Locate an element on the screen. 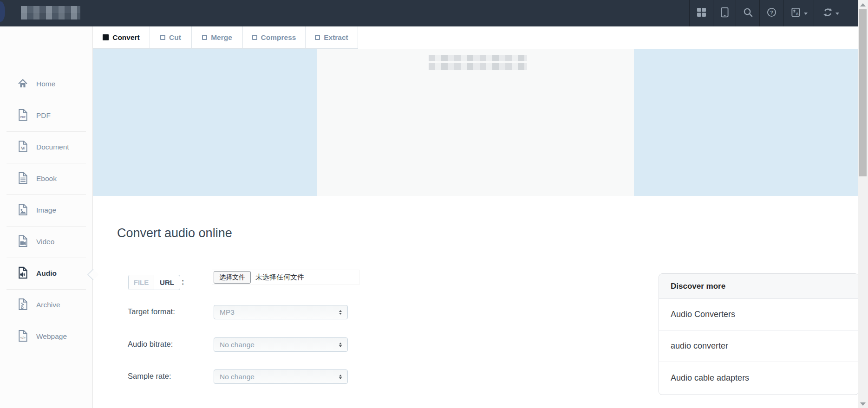 The image size is (868, 408). blurred-ad-text is located at coordinates (478, 62).